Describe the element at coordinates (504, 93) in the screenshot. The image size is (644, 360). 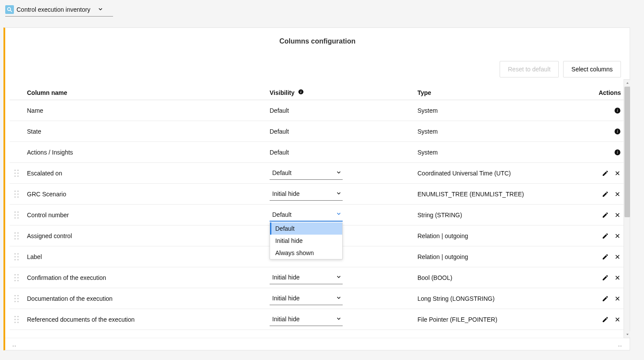
I see `column-header-type: Type` at that location.